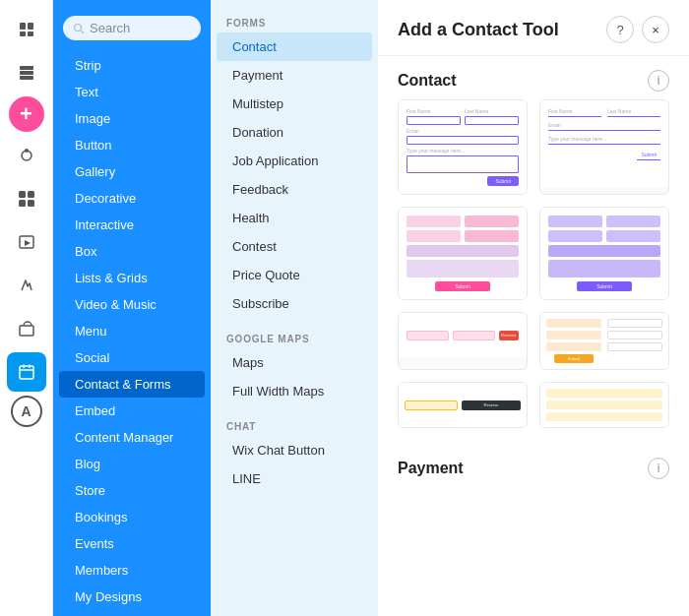 The image size is (689, 616). What do you see at coordinates (132, 28) in the screenshot?
I see `search-input: Search` at bounding box center [132, 28].